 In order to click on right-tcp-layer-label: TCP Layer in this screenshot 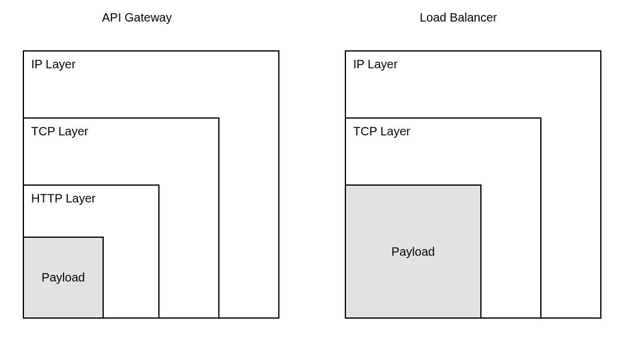, I will do `click(381, 132)`.